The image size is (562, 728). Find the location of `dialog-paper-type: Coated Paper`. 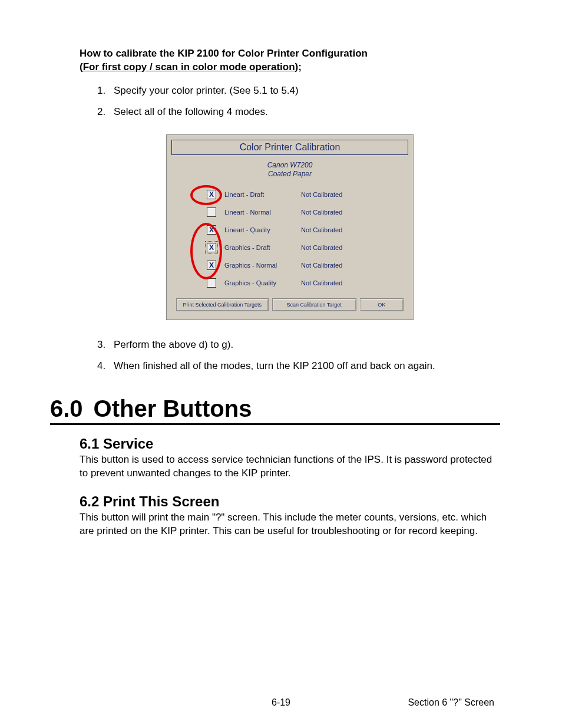

dialog-paper-type: Coated Paper is located at coordinates (290, 174).